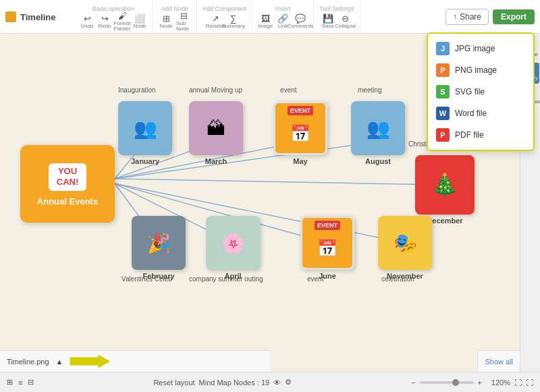 The width and height of the screenshot is (540, 392). What do you see at coordinates (68, 184) in the screenshot?
I see `central-node: YOUCAN! Annual Events` at bounding box center [68, 184].